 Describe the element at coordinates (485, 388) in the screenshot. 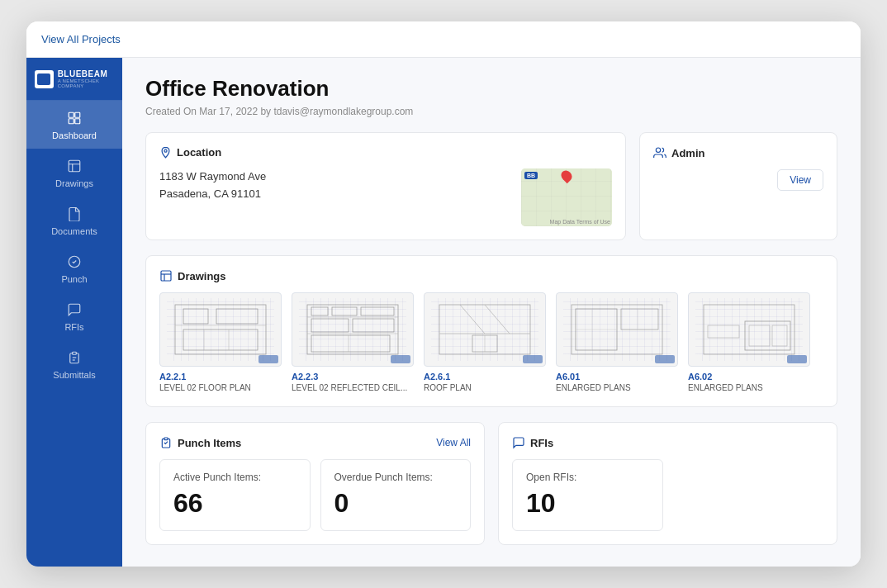

I see `drawing-name-2: ROOF PLAN` at that location.